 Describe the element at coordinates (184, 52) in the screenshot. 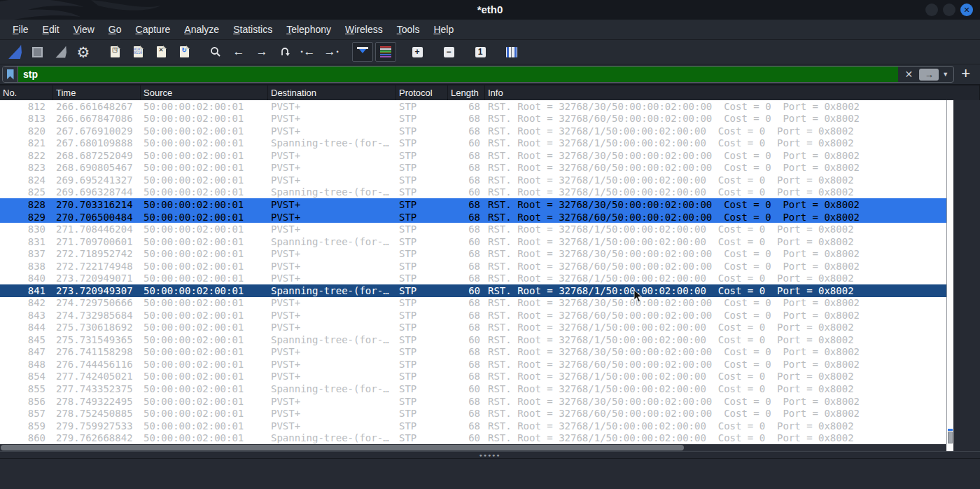

I see `reload-file-button: ↻` at that location.